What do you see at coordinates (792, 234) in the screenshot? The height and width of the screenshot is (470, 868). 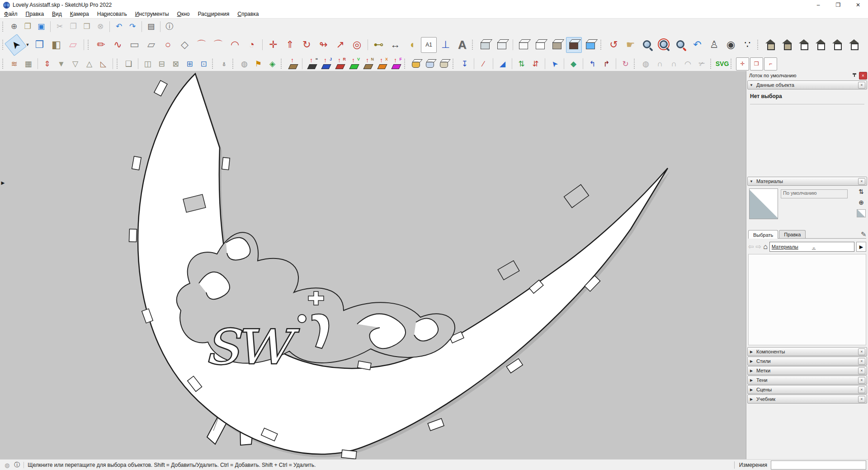 I see `tab-edit: Правка` at bounding box center [792, 234].